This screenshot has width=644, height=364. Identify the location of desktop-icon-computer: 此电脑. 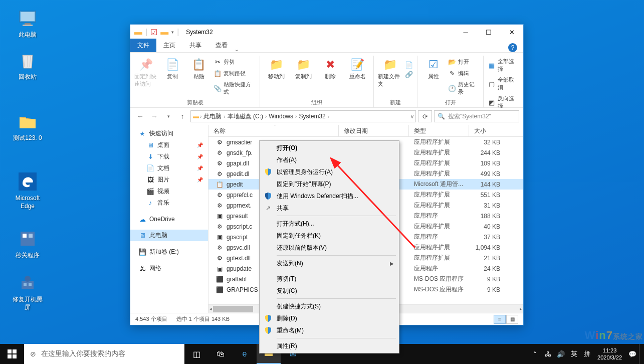
(28, 23).